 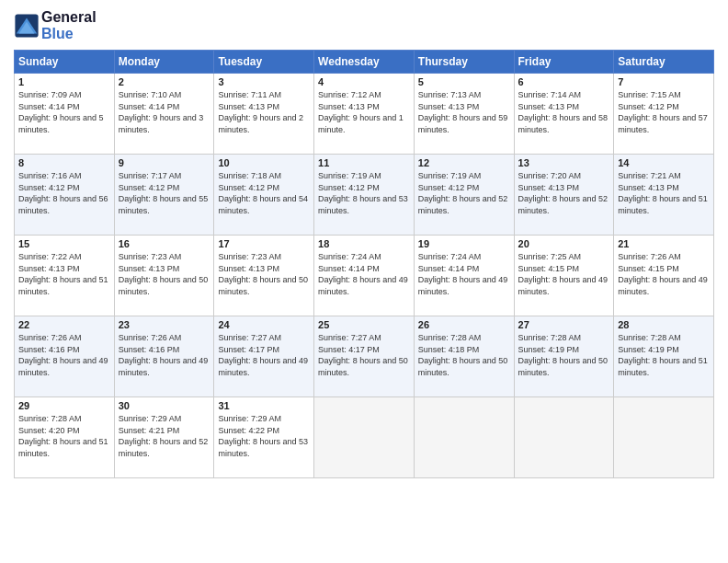 What do you see at coordinates (664, 274) in the screenshot?
I see `day-info: Sunrise: 7:26 AM Sunset: 4:15 PM Dayligh…` at bounding box center [664, 274].